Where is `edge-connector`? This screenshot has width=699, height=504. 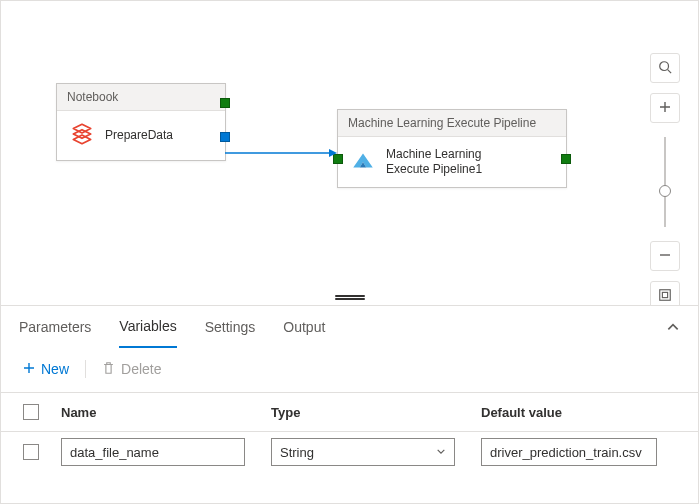
edge-connector is located at coordinates (282, 146).